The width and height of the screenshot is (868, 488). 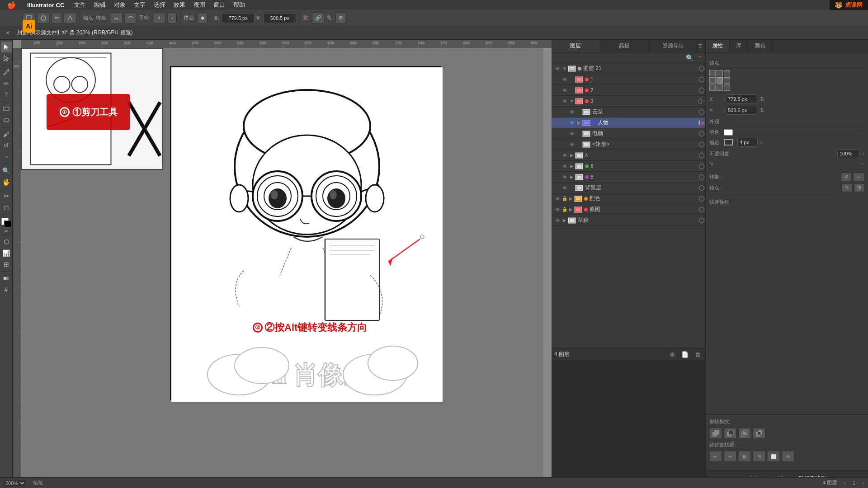 What do you see at coordinates (847, 188) in the screenshot?
I see `props-anchor-btn1: ✎` at bounding box center [847, 188].